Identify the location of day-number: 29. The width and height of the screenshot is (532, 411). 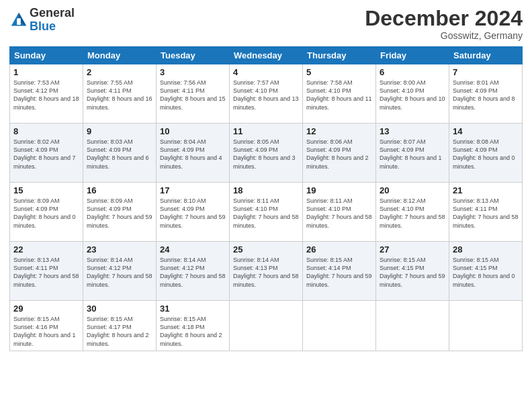
(46, 309).